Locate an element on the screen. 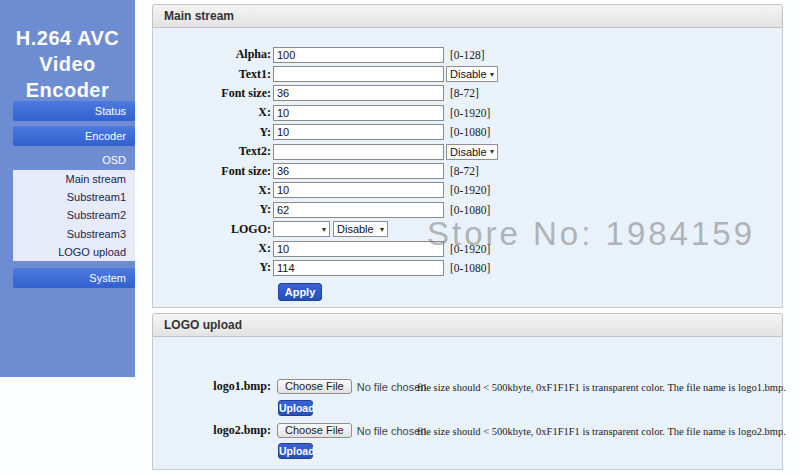  y3-input is located at coordinates (358, 268).